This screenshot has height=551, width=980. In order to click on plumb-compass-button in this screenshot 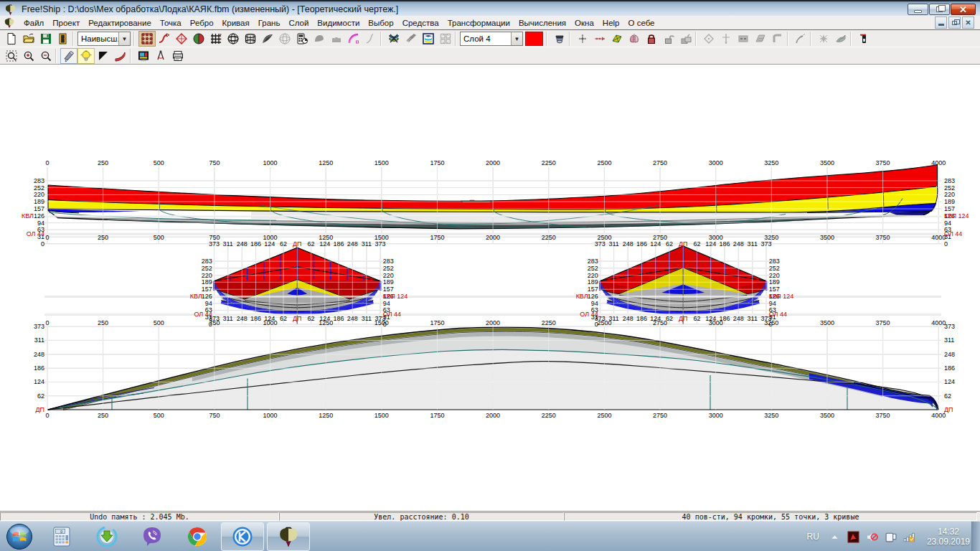, I will do `click(161, 56)`.